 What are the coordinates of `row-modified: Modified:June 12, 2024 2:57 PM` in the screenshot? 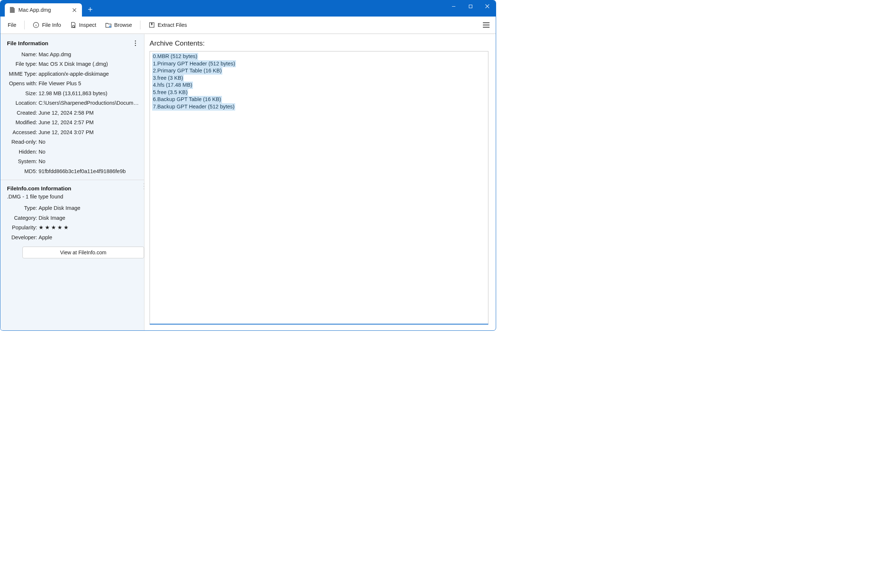 It's located at (72, 122).